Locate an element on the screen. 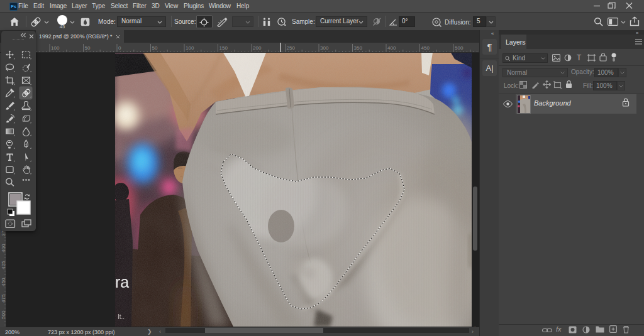 This screenshot has height=336, width=644. svg-text: 200 is located at coordinates (257, 48).